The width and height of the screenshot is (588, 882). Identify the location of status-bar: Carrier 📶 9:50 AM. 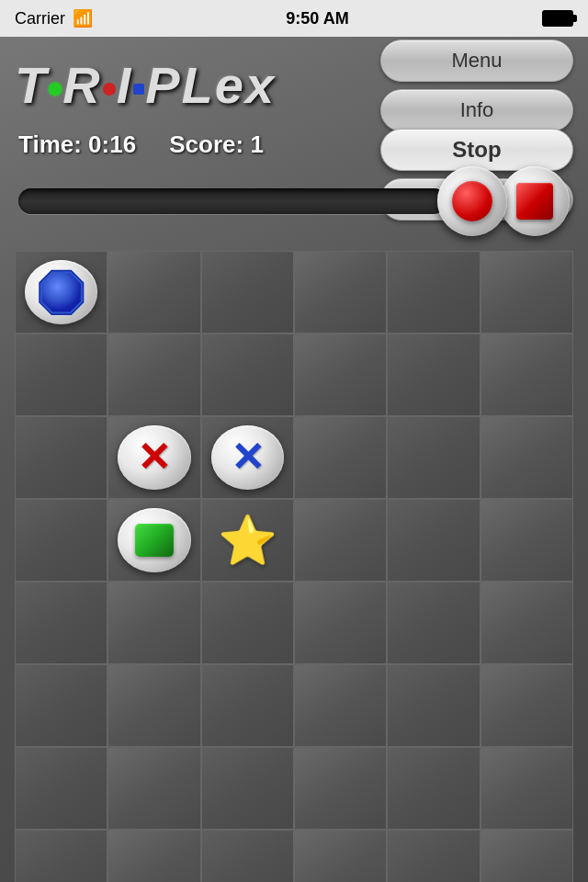
(294, 18).